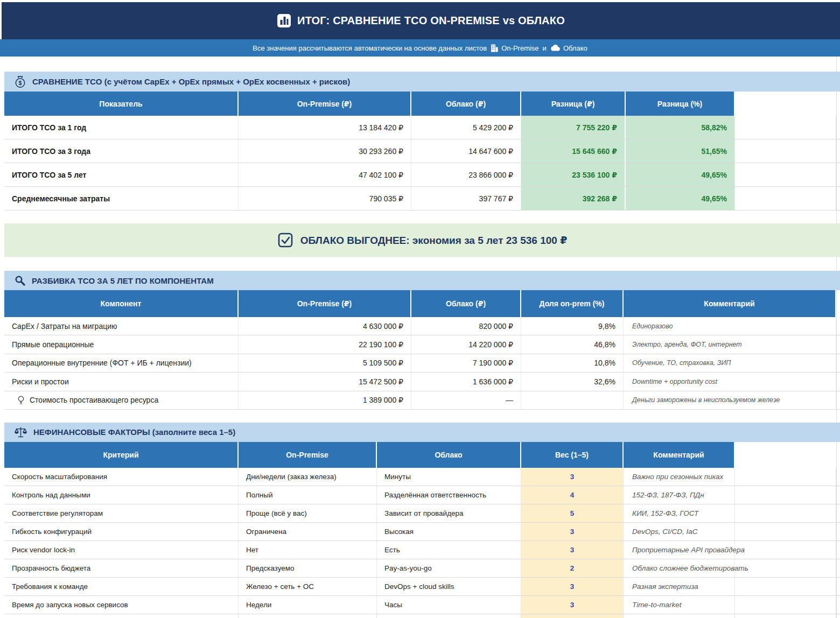 The image size is (840, 618). Describe the element at coordinates (572, 495) in the screenshot. I see `weight-input-cell: 4` at that location.